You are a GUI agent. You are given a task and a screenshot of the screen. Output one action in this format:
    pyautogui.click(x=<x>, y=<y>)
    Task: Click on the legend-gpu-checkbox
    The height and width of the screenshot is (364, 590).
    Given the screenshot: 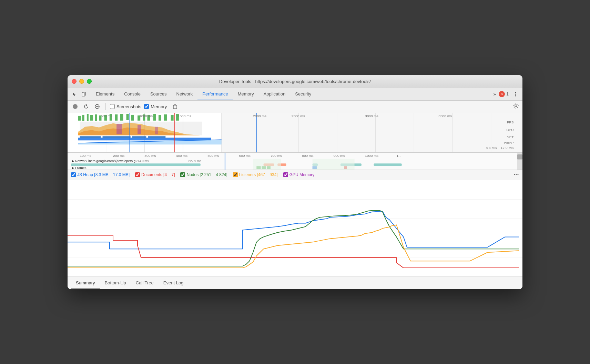 What is the action you would take?
    pyautogui.click(x=286, y=175)
    